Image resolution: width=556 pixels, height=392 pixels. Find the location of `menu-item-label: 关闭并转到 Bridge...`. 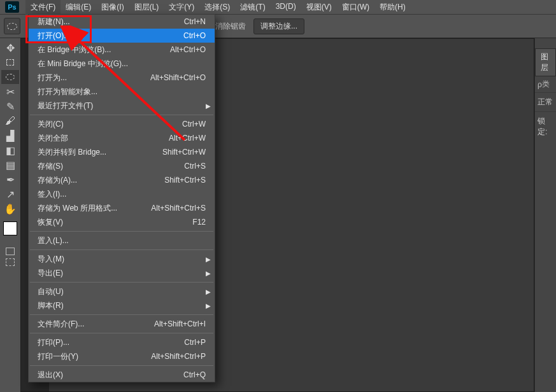

menu-item-label: 关闭并转到 Bridge... is located at coordinates (72, 153).